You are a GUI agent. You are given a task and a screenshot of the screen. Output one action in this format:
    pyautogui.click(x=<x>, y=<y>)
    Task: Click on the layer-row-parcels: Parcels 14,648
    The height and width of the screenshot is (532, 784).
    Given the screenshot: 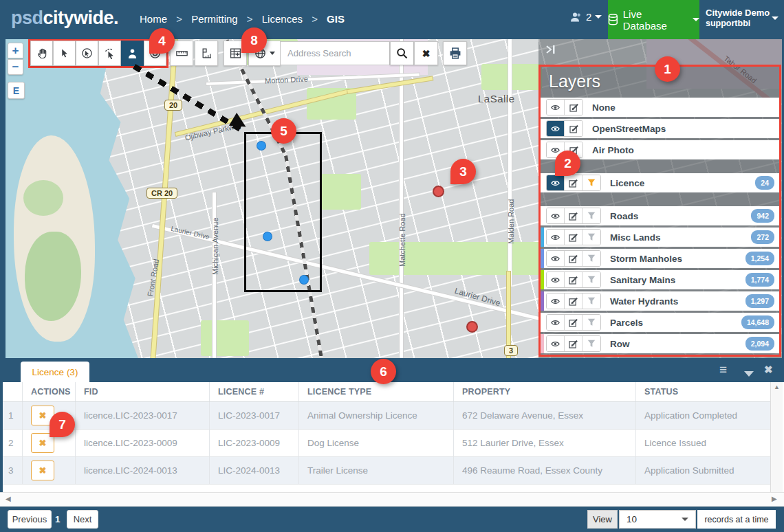 What is the action you would take?
    pyautogui.click(x=660, y=322)
    